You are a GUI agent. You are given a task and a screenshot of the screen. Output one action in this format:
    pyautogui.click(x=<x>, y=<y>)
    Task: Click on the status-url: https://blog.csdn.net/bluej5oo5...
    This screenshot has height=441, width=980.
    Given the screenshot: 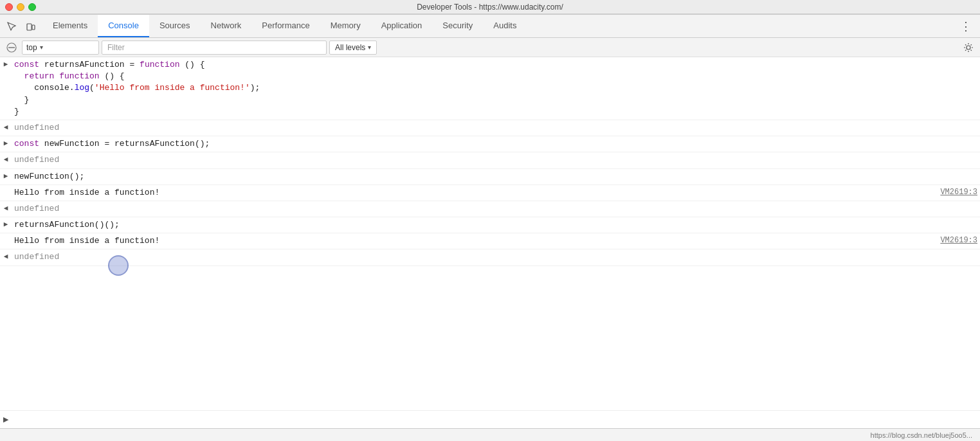 What is the action you would take?
    pyautogui.click(x=921, y=435)
    